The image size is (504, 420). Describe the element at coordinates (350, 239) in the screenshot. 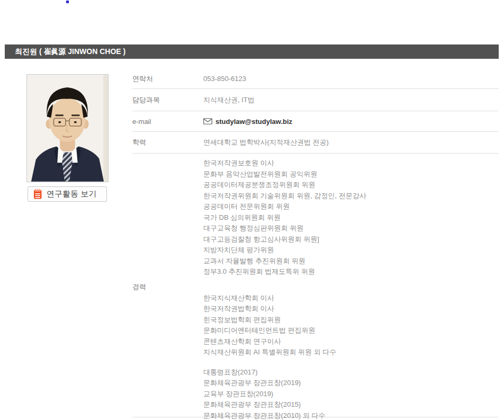

I see `career-line: 대구고등검찰청 항고심사위원회 위원]` at that location.